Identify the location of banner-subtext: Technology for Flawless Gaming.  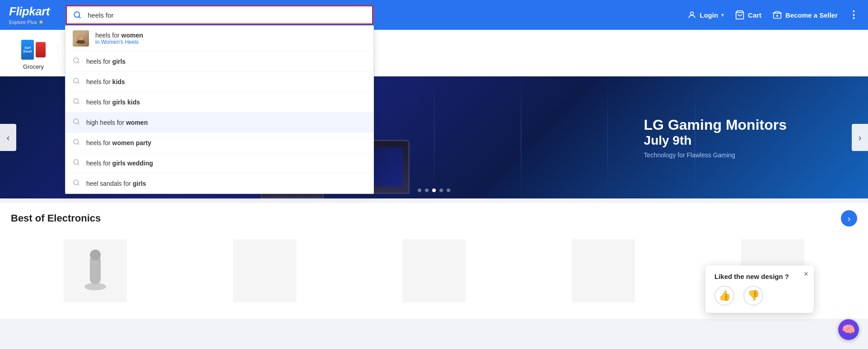
(715, 155).